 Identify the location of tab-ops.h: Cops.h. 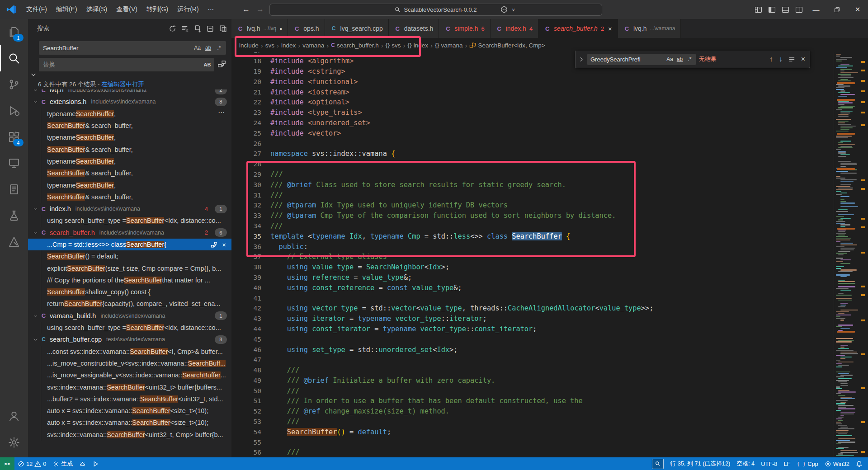
(307, 28).